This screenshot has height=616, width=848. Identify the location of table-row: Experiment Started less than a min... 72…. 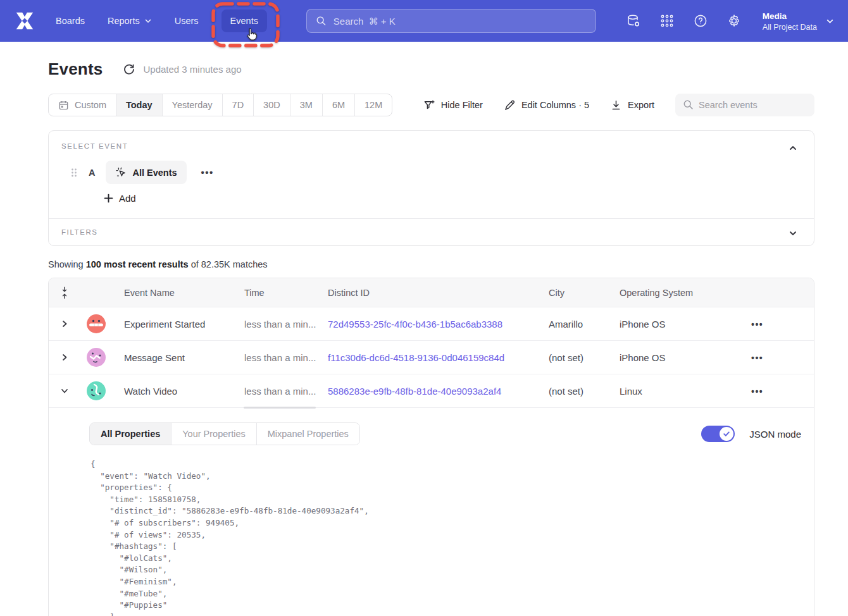
(432, 324).